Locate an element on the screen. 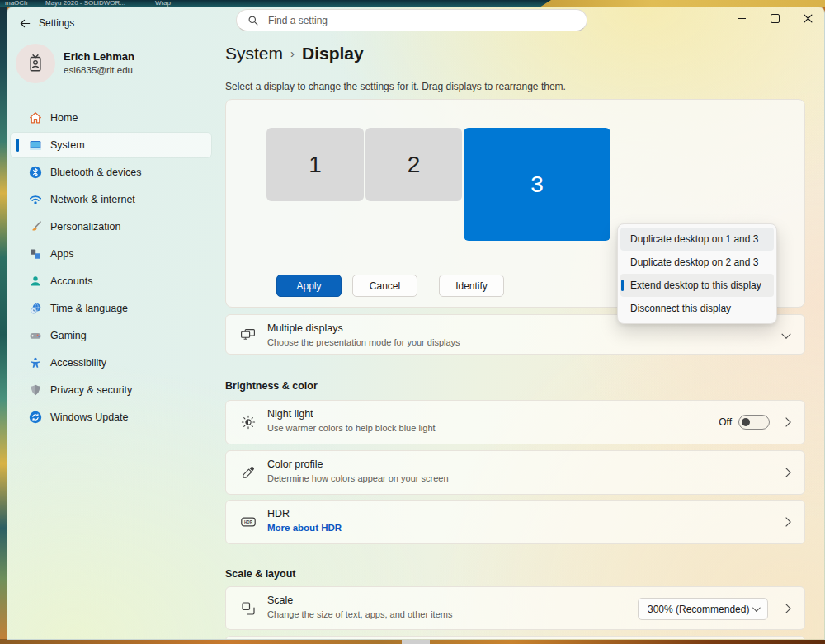 This screenshot has width=825, height=644. night-light-icon is located at coordinates (248, 422).